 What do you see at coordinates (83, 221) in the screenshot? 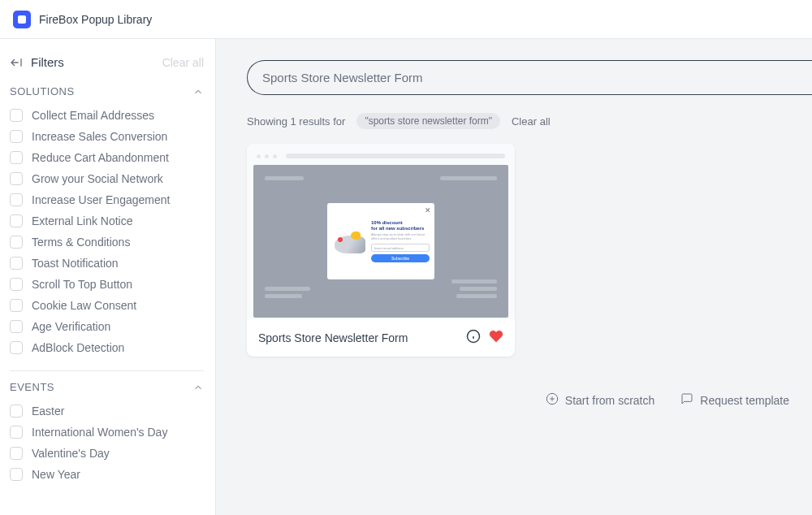
I see `filter-label: External Link Notice` at bounding box center [83, 221].